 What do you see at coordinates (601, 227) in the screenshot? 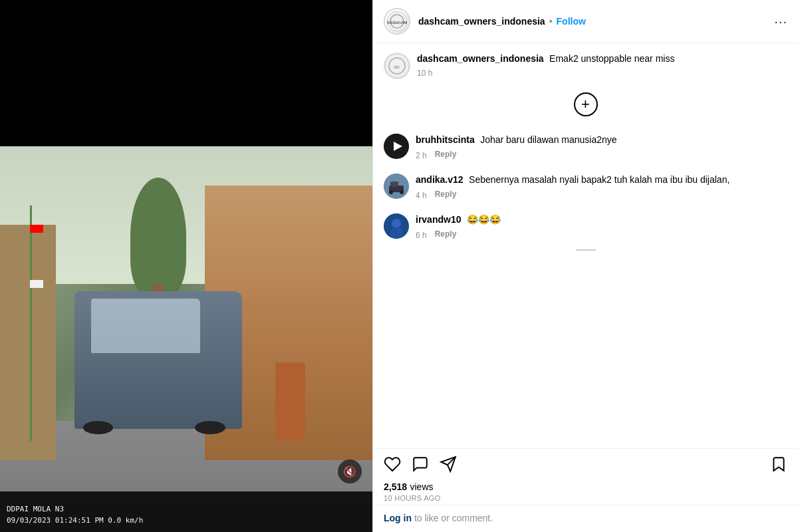
I see `comment-body-3: irvandw10 😂😂😂 6 h Reply` at bounding box center [601, 227].